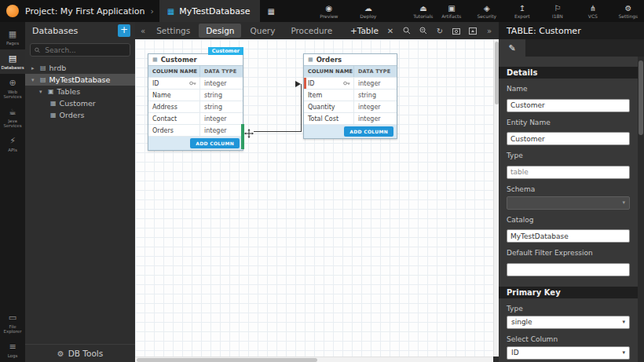 This screenshot has height=362, width=644. What do you see at coordinates (558, 16) in the screenshot?
I see `i18n-label: I18N` at bounding box center [558, 16].